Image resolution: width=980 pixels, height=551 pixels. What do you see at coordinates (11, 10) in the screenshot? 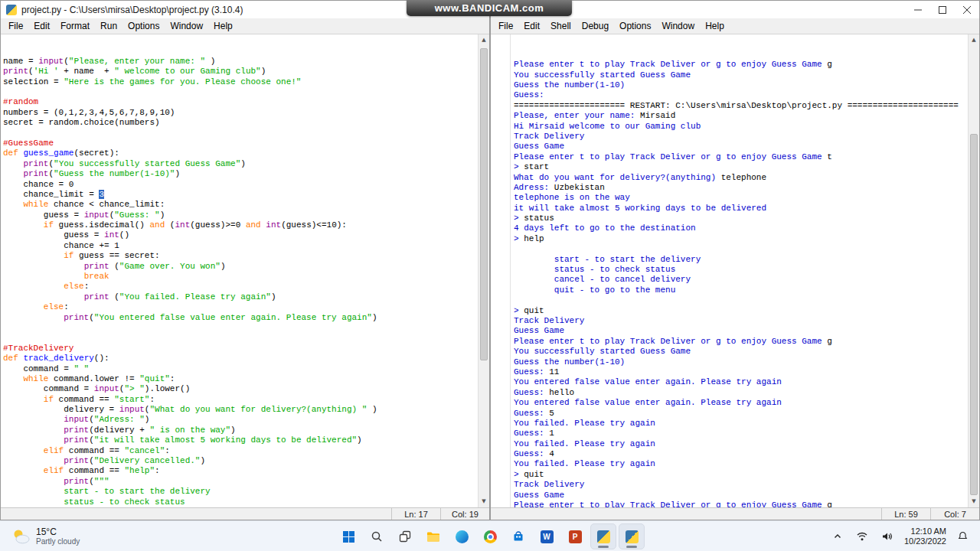
I see `python-icon` at bounding box center [11, 10].